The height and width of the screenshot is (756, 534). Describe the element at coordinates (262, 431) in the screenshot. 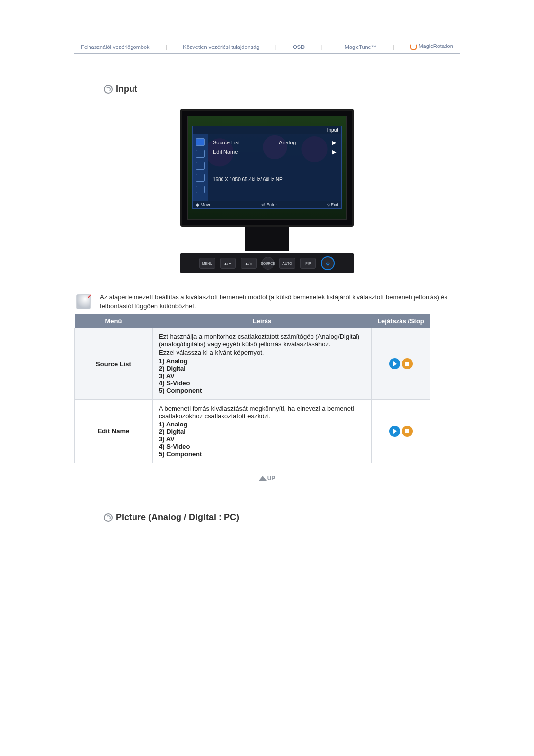

I see `desc-cell: A bemeneti forrás kiválasztását megkönny…` at that location.